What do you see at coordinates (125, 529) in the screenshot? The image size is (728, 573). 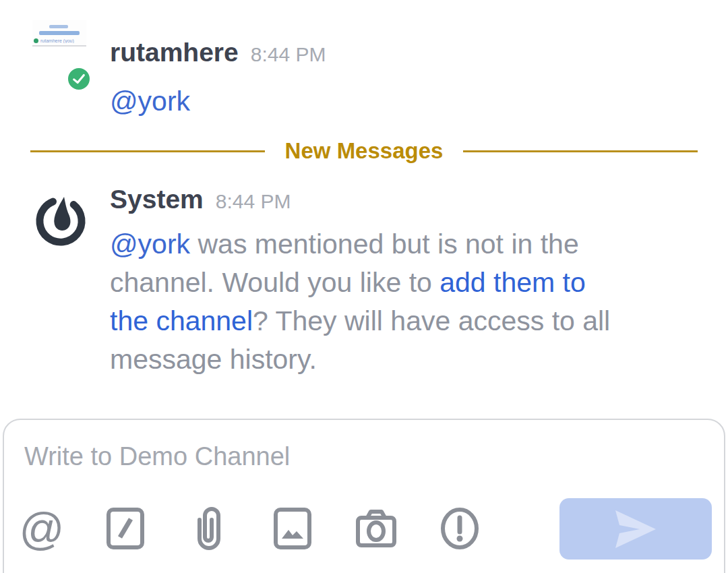 I see `slash-command-icon` at bounding box center [125, 529].